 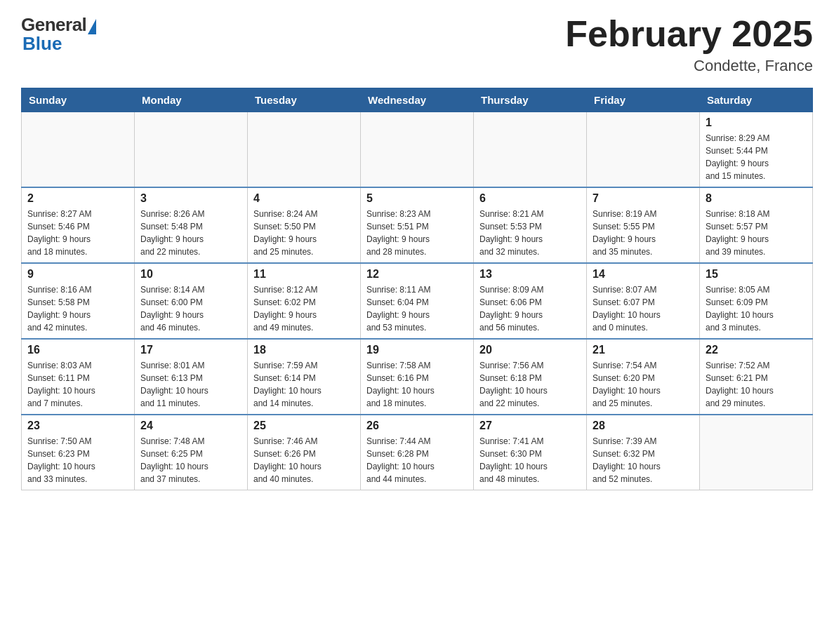 I want to click on calendar-day-cell: 22Sunrise: 7:52 AMSunset: 6:21 PMDayligh…, so click(x=757, y=377).